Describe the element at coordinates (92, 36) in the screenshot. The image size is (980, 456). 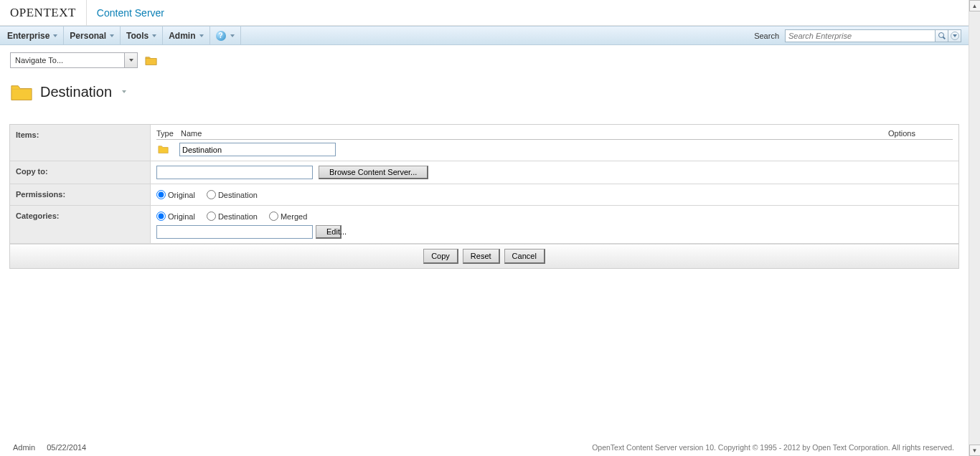
I see `menu-personal: Personal` at that location.